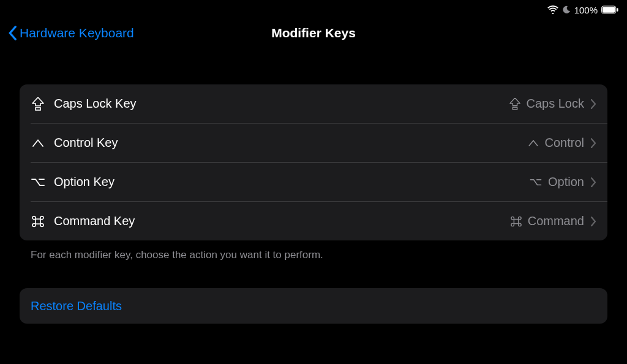 The width and height of the screenshot is (627, 364). Describe the element at coordinates (314, 33) in the screenshot. I see `navigation-bar: Hardware Keyboard Modifier Keys` at that location.